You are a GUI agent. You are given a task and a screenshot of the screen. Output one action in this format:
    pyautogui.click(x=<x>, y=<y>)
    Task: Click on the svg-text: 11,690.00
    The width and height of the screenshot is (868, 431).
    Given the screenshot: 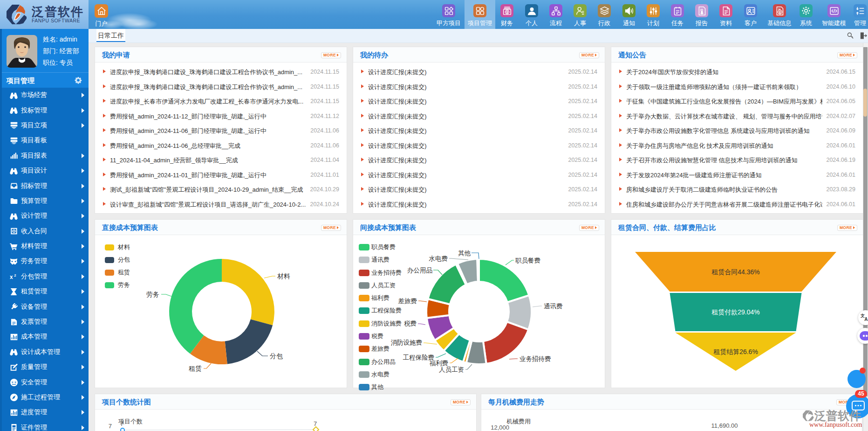 What is the action you would take?
    pyautogui.click(x=725, y=425)
    